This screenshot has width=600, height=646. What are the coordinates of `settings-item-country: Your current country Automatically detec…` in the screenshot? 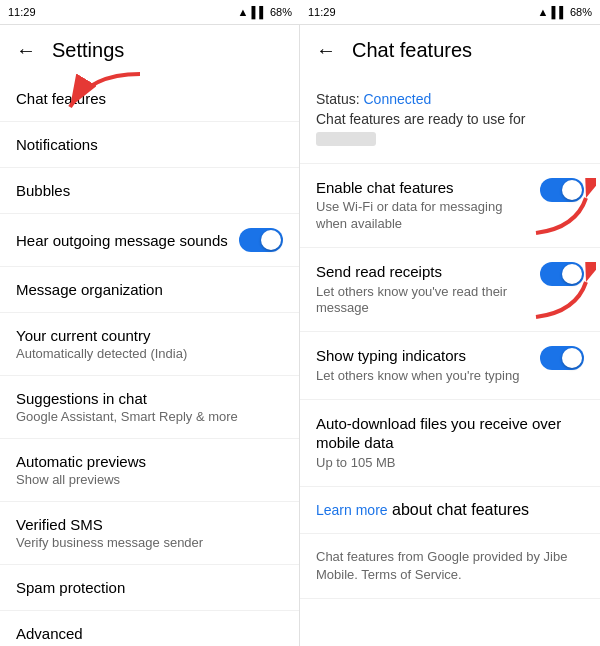 It's located at (150, 344).